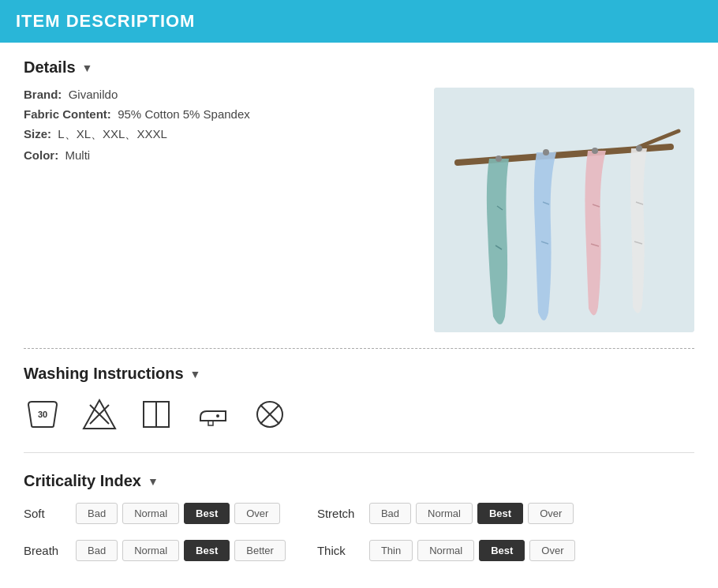 This screenshot has height=588, width=718. Describe the element at coordinates (196, 374) in the screenshot. I see `washing-chevron-icon: ▼` at that location.